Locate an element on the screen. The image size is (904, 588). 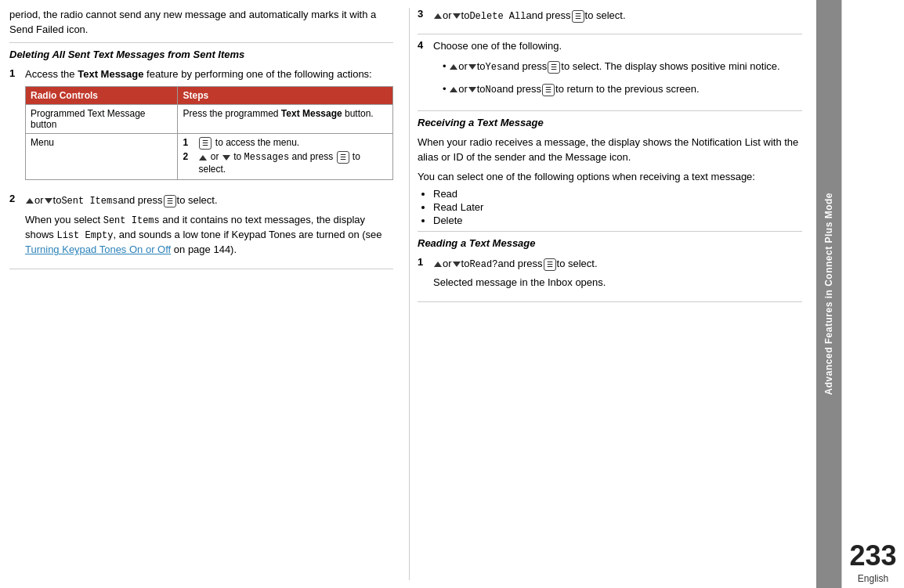
step-4: 4 Choose one of the following. • or to Y… is located at coordinates (609, 72).